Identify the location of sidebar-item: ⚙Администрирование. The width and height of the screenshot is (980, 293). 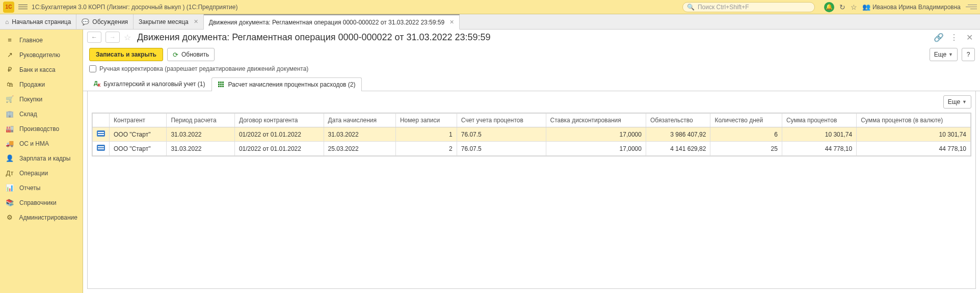
(41, 217).